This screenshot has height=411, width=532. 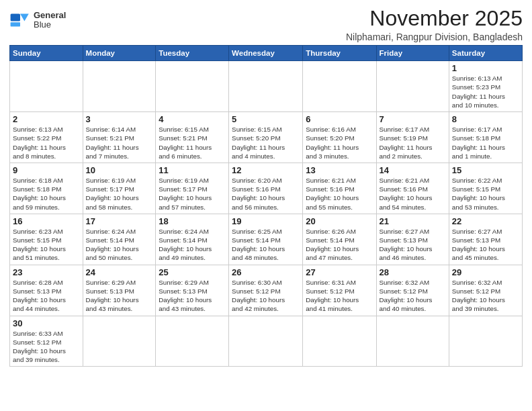 I want to click on day-number: 17, so click(x=120, y=222).